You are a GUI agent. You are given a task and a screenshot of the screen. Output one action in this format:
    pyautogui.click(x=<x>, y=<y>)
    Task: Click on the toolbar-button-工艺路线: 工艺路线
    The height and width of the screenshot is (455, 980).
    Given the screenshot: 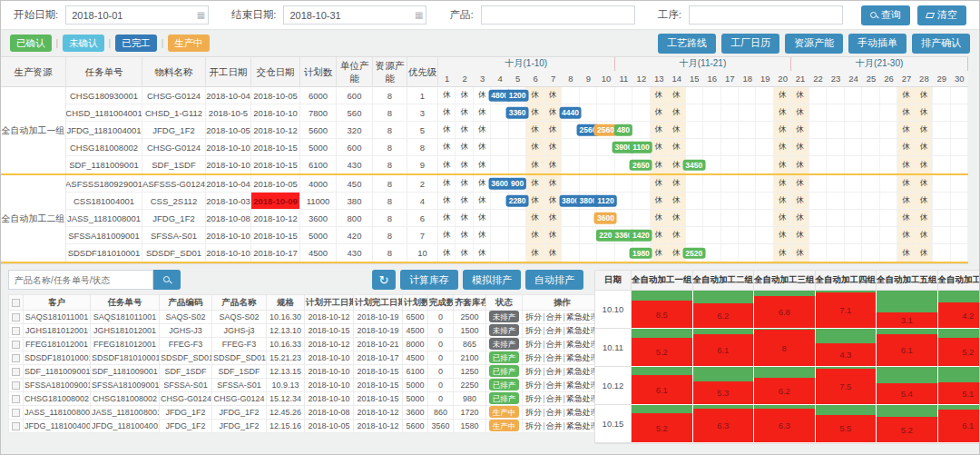 What is the action you would take?
    pyautogui.click(x=687, y=44)
    